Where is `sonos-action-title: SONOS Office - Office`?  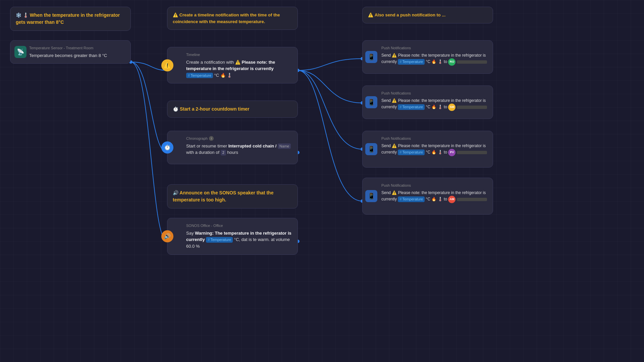 sonos-action-title: SONOS Office - Office is located at coordinates (239, 226).